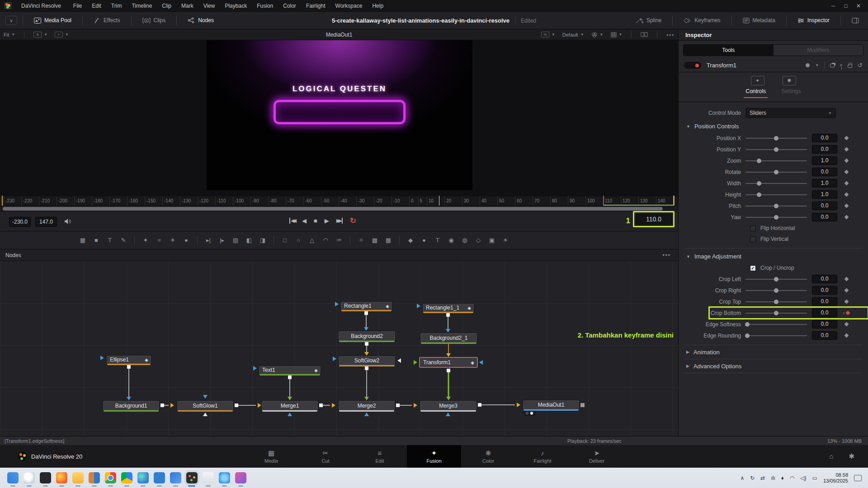 The height and width of the screenshot is (488, 868). What do you see at coordinates (850, 66) in the screenshot?
I see `lock-icon` at bounding box center [850, 66].